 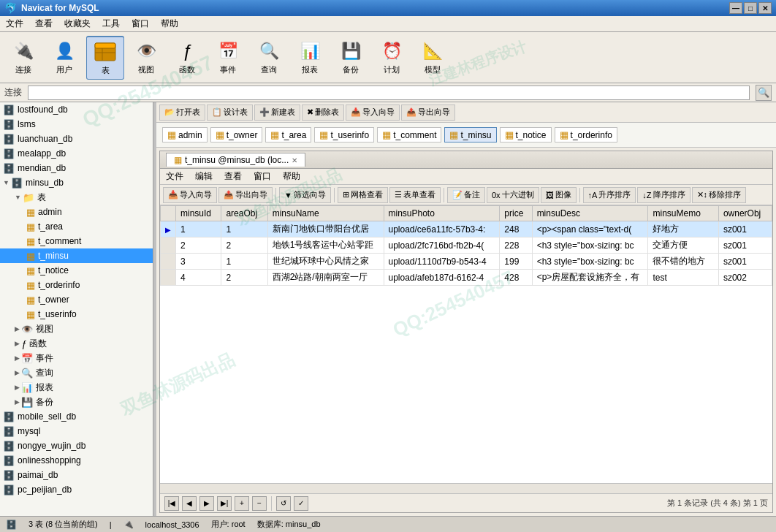 What do you see at coordinates (189, 503) in the screenshot?
I see `nav-prev-btn: ◀` at bounding box center [189, 503].